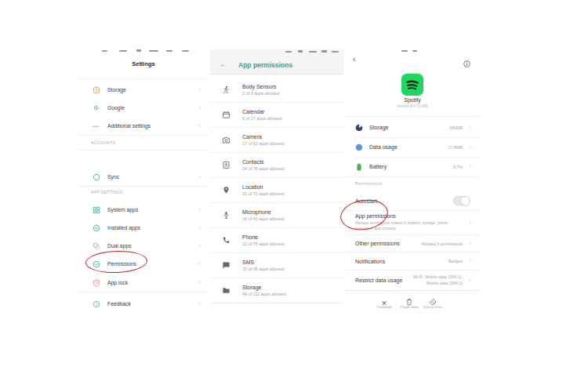 This screenshot has height=392, width=588. I want to click on dual-circles-icon, so click(96, 246).